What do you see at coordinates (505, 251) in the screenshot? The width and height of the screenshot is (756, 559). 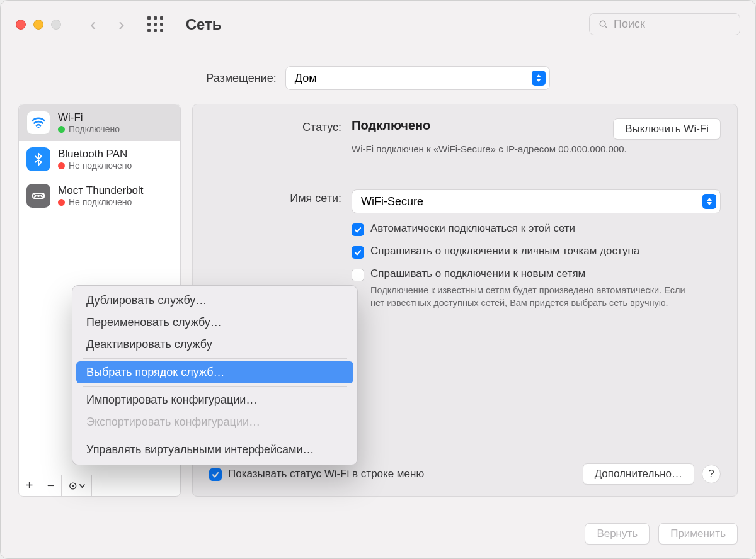 I see `checkbox-label: Спрашивать о подключении к личным точкам…` at bounding box center [505, 251].